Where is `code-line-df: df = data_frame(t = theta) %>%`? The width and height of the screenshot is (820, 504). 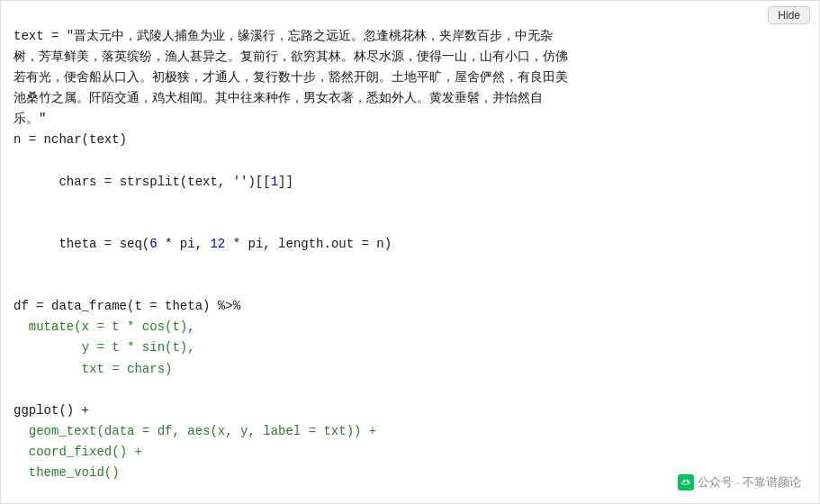
code-line-df: df = data_frame(t = theta) %>% is located at coordinates (410, 306).